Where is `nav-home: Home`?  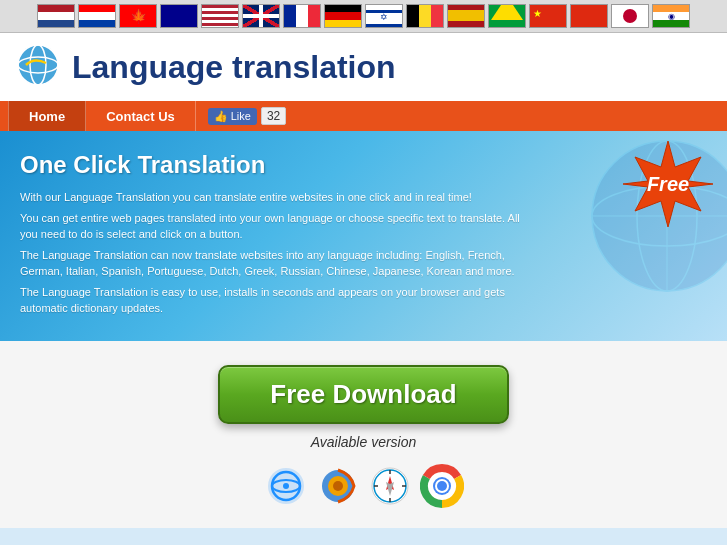 nav-home: Home is located at coordinates (47, 116).